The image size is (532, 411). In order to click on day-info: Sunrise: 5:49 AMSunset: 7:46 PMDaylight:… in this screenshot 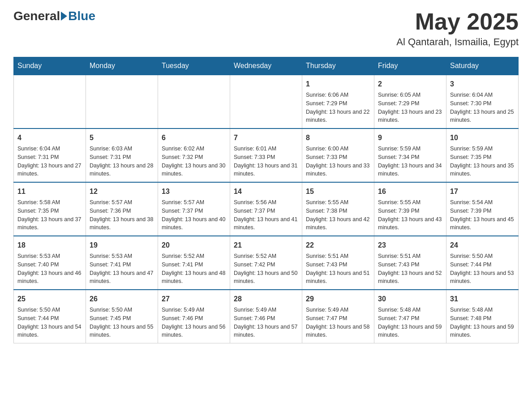, I will do `click(194, 322)`.